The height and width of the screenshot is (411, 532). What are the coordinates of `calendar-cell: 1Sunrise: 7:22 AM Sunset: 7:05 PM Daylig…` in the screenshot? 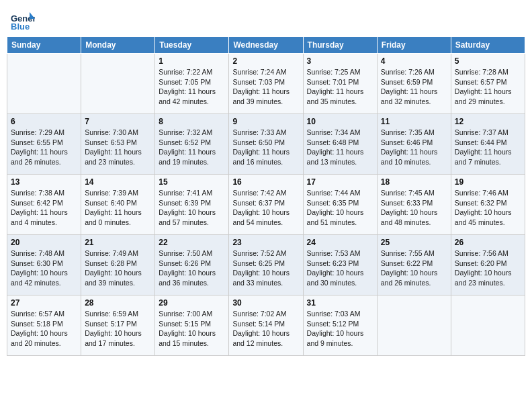 It's located at (192, 84).